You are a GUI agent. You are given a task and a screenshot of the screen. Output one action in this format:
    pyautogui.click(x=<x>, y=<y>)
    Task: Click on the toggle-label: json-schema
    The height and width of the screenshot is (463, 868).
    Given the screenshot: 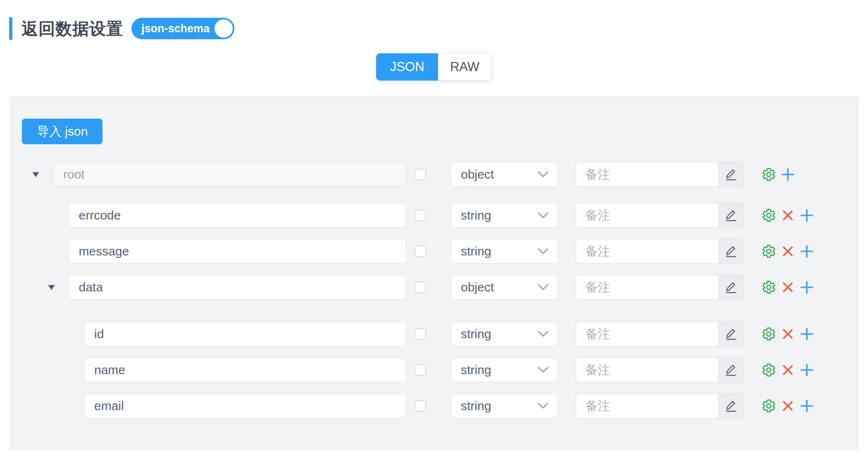 What is the action you would take?
    pyautogui.click(x=175, y=29)
    